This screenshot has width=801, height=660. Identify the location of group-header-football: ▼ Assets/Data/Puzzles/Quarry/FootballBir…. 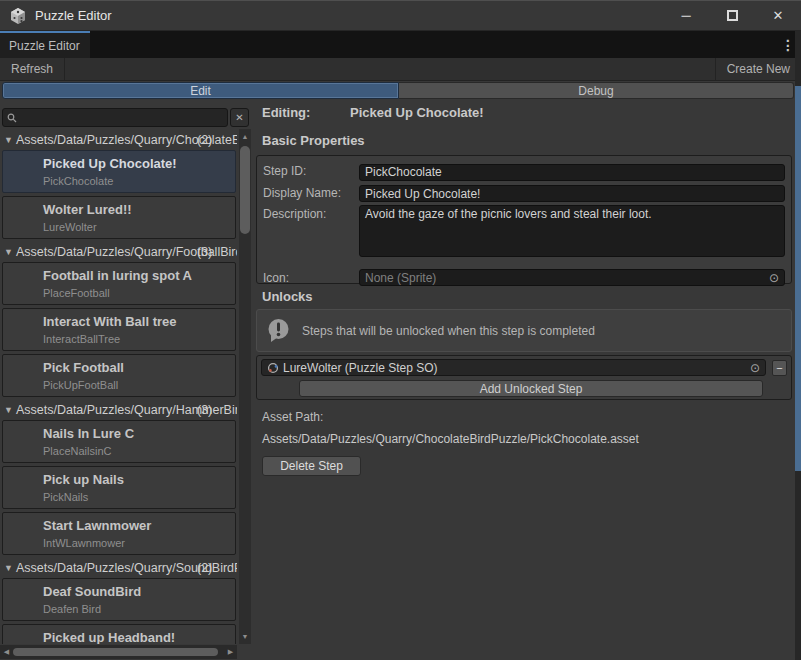
(118, 252).